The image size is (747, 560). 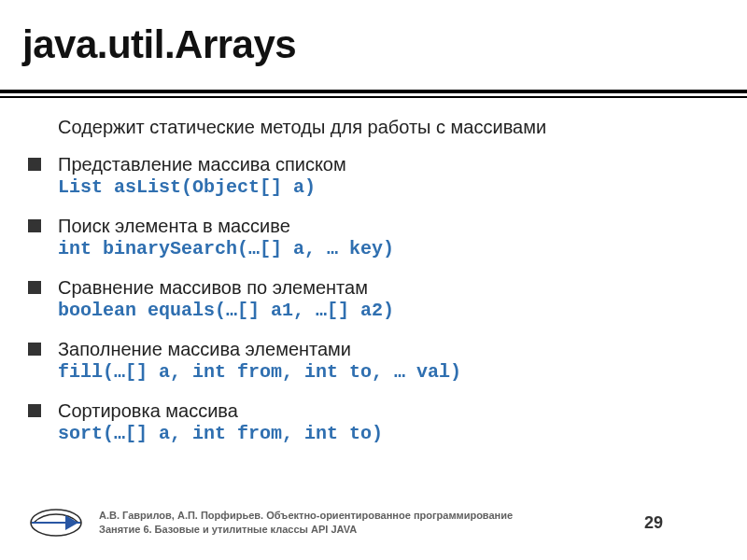 What do you see at coordinates (372, 523) in the screenshot?
I see `footer-text: А.В. Гаврилов, А.П. Порфирьев. Объектно-…` at bounding box center [372, 523].